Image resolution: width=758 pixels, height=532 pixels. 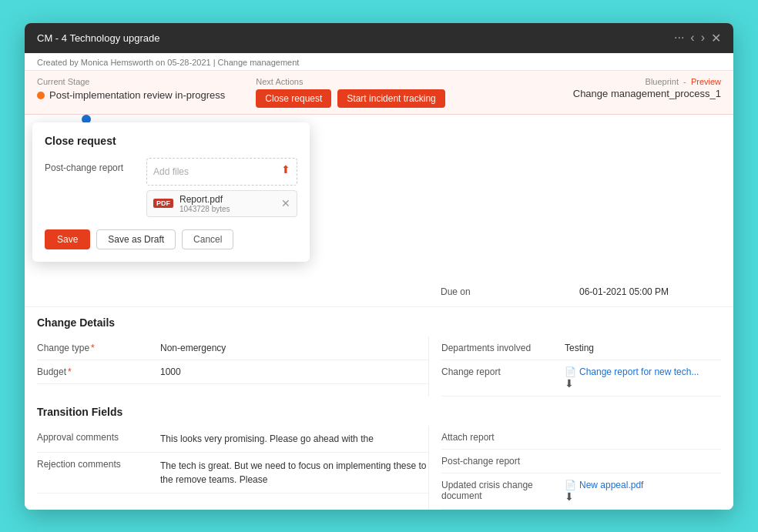 What do you see at coordinates (233, 439) in the screenshot?
I see `approval-row: Approval comments This looks very promis…` at bounding box center [233, 439].